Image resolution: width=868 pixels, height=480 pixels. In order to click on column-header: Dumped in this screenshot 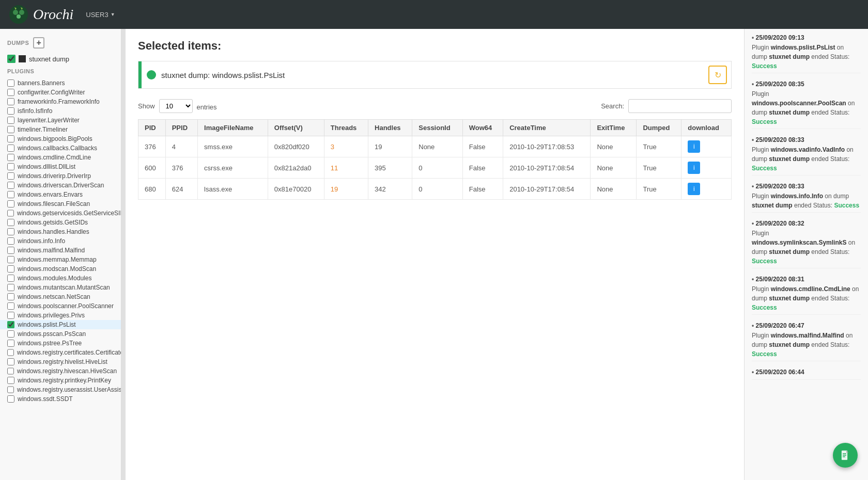, I will do `click(659, 128)`.